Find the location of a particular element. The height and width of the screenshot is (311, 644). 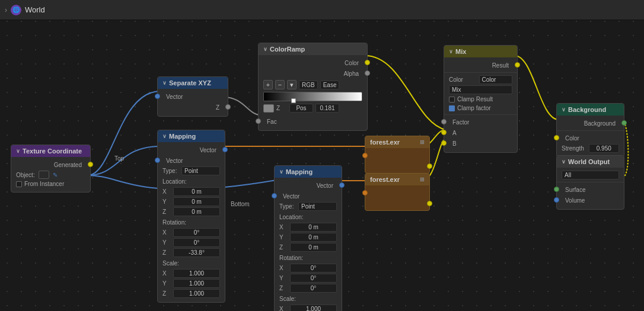

mt-scale-y-val: 1.000 is located at coordinates (197, 283).